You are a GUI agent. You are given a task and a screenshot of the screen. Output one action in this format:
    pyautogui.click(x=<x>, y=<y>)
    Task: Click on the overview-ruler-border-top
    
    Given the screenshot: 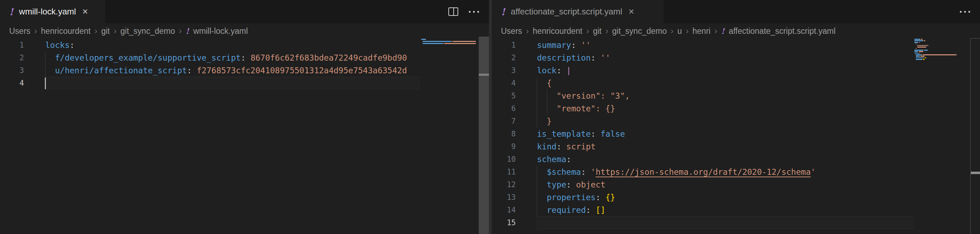 What is the action you would take?
    pyautogui.click(x=975, y=38)
    